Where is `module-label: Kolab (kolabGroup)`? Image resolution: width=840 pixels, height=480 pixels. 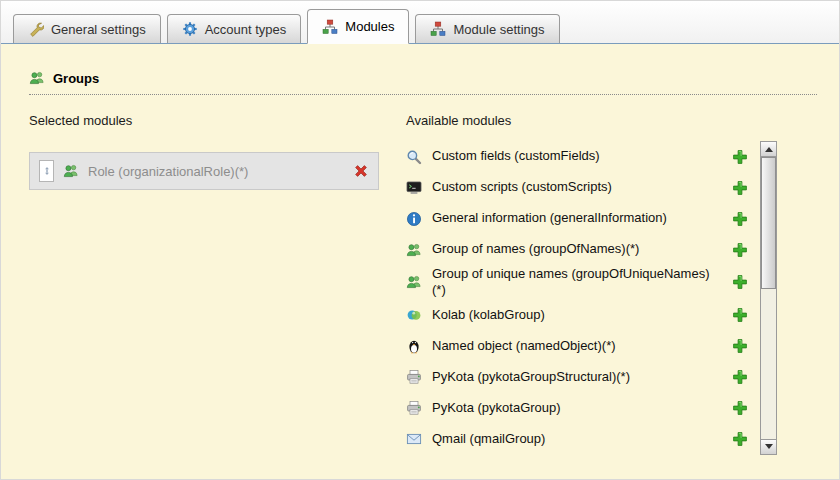 module-label: Kolab (kolabGroup) is located at coordinates (488, 315).